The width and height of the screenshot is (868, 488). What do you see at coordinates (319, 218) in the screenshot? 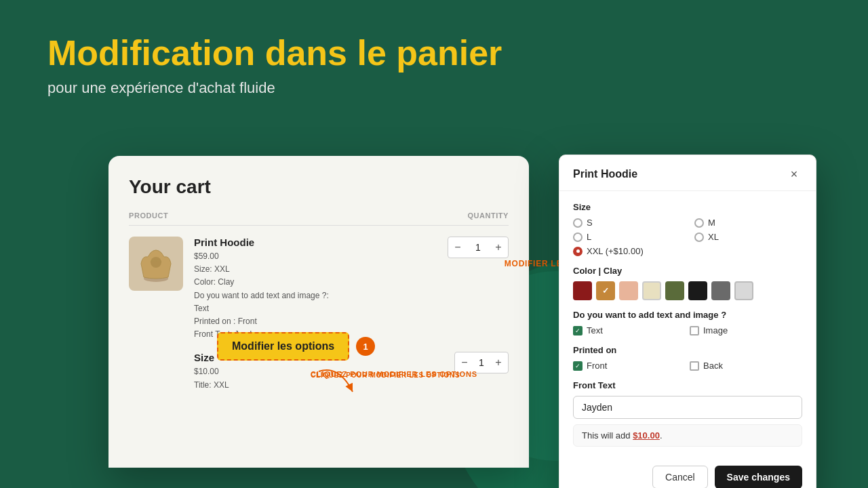
I see `cart-header-row: PRODUCT QUANTITY` at bounding box center [319, 218].